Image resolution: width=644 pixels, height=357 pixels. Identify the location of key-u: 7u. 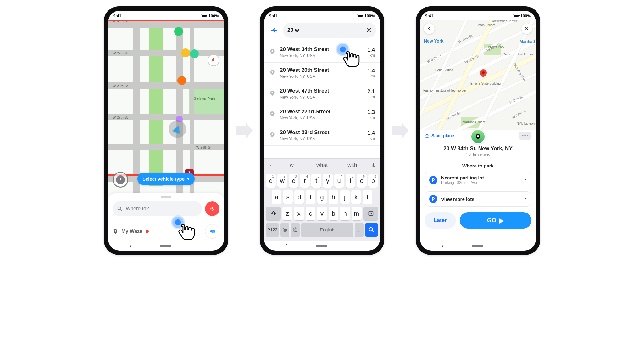
(339, 181).